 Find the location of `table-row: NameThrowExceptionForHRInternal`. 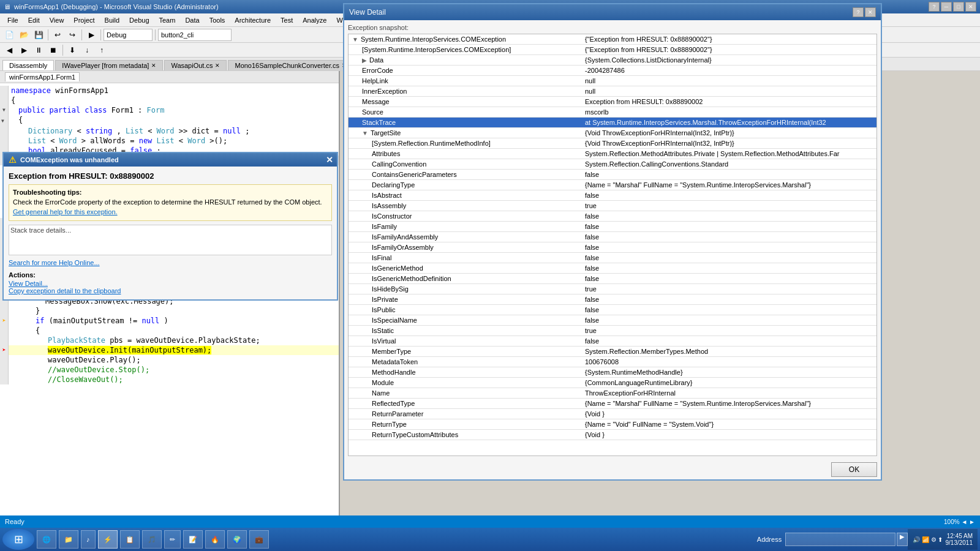

table-row: NameThrowExceptionForHRInternal is located at coordinates (612, 393).